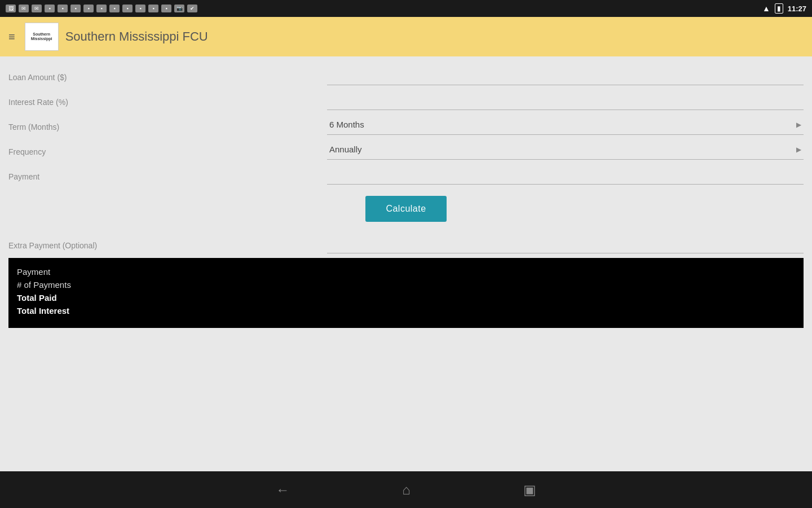 Image resolution: width=812 pixels, height=508 pixels. What do you see at coordinates (168, 154) in the screenshot?
I see `frequency-label: Frequency` at bounding box center [168, 154].